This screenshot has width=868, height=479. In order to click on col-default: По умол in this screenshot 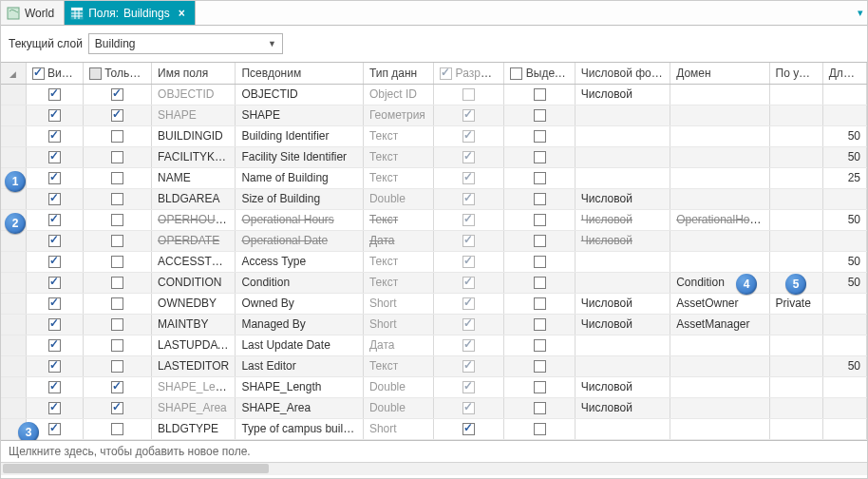, I will do `click(796, 73)`.